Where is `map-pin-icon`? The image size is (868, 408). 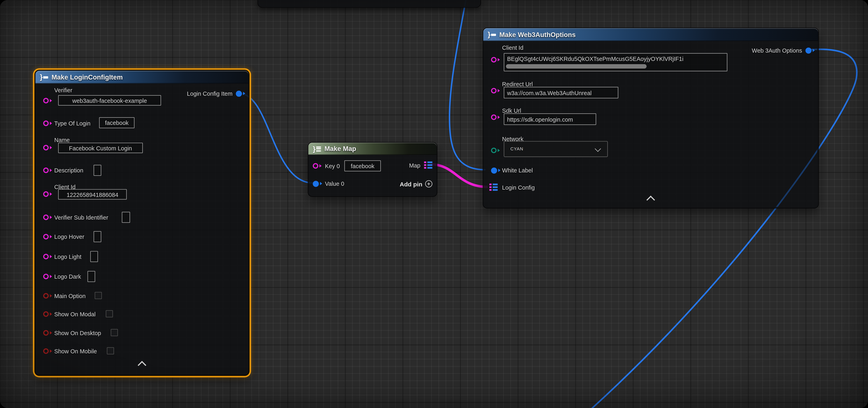 map-pin-icon is located at coordinates (428, 165).